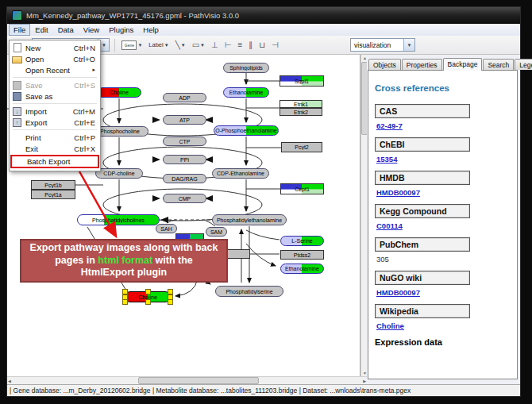 Image resolution: width=532 pixels, height=404 pixels. I want to click on file-menu-item-exit: ExitCtrl+X, so click(55, 148).